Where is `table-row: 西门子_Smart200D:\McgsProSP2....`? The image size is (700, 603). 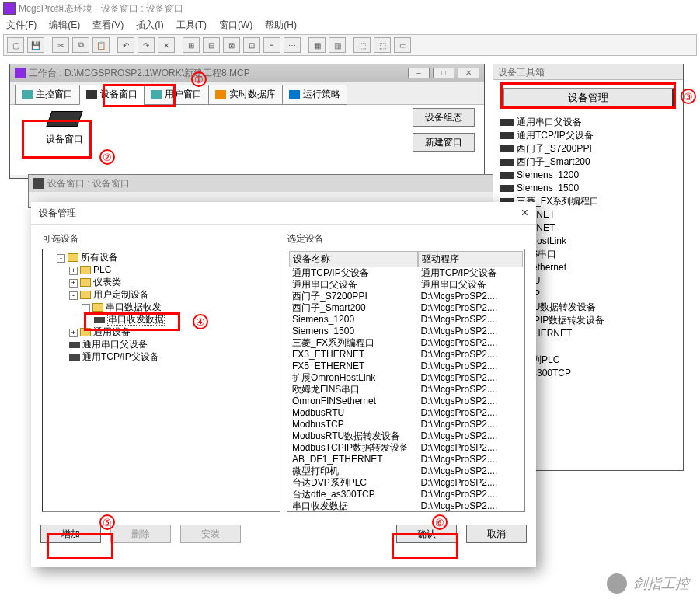
table-row: 西门子_Smart200D:\McgsProSP2.... is located at coordinates (406, 308).